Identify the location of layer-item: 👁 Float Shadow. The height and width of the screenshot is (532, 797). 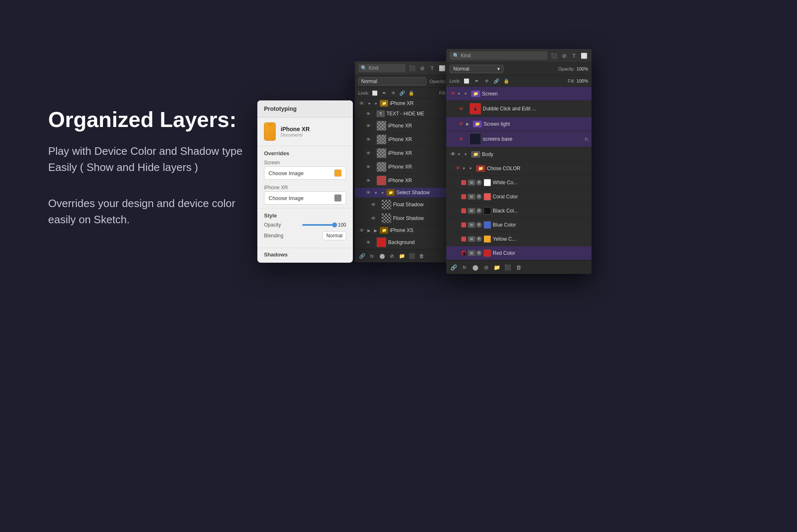
(402, 205).